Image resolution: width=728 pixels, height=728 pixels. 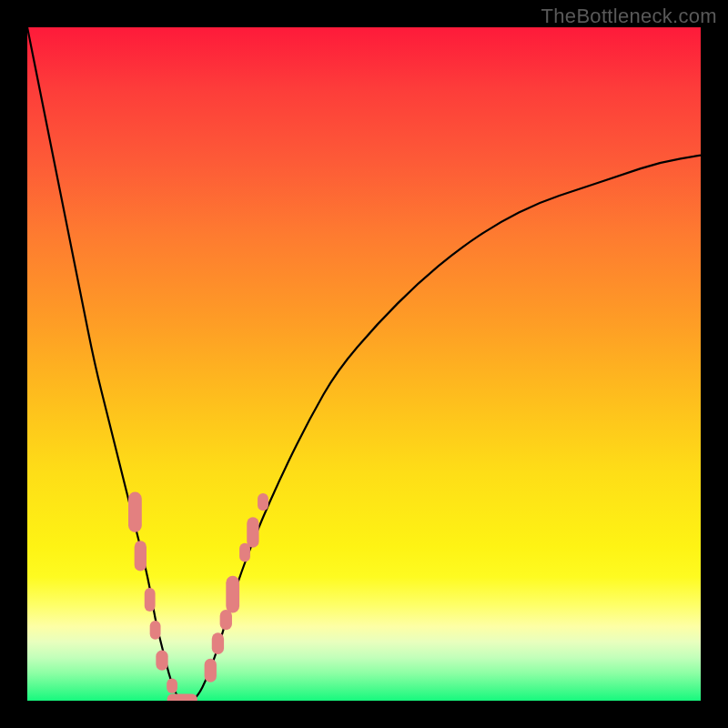 I want to click on data-markers, so click(x=198, y=597).